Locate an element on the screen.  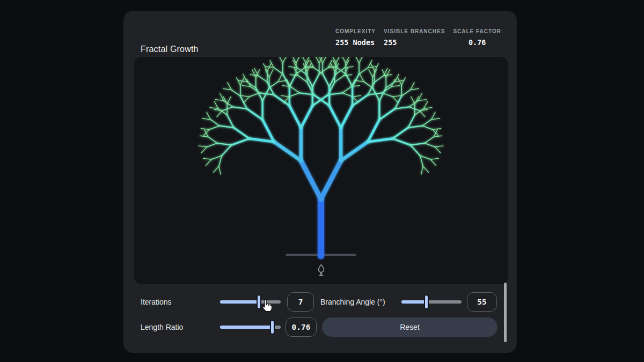
branching-angle-slider is located at coordinates (431, 302).